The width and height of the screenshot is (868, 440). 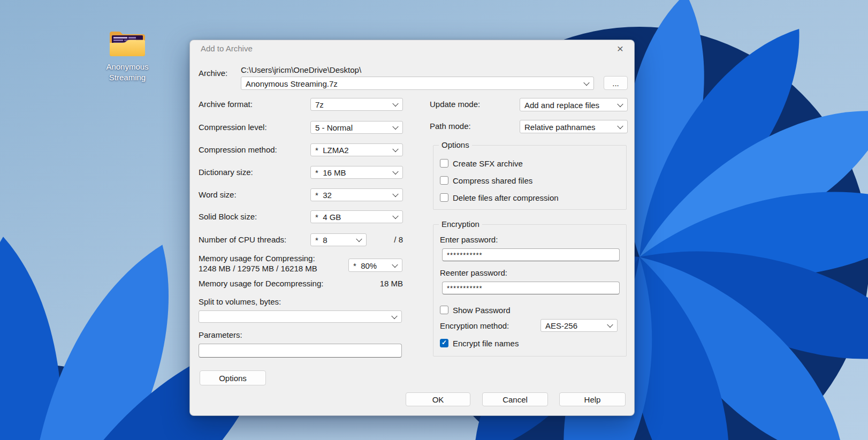 What do you see at coordinates (530, 178) in the screenshot?
I see `options-group: Options Create SFX archive Compress shar…` at bounding box center [530, 178].